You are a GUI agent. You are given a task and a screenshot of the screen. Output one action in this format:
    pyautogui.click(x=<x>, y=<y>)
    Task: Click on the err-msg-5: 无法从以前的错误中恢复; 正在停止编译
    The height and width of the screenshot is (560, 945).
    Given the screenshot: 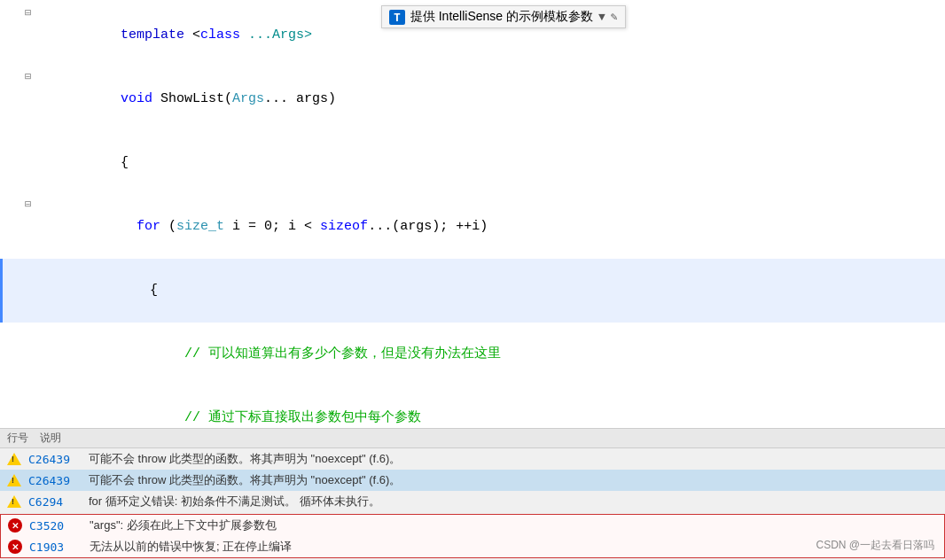 What is the action you would take?
    pyautogui.click(x=191, y=547)
    